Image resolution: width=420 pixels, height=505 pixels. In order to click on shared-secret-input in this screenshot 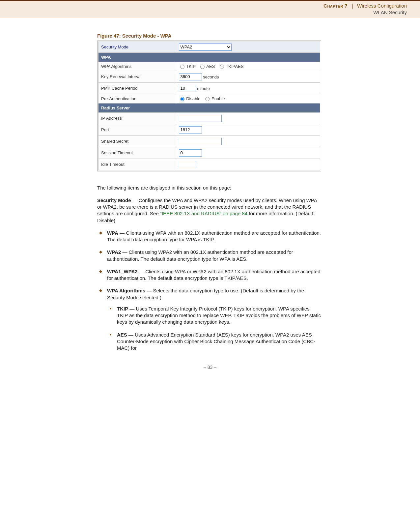, I will do `click(200, 141)`.